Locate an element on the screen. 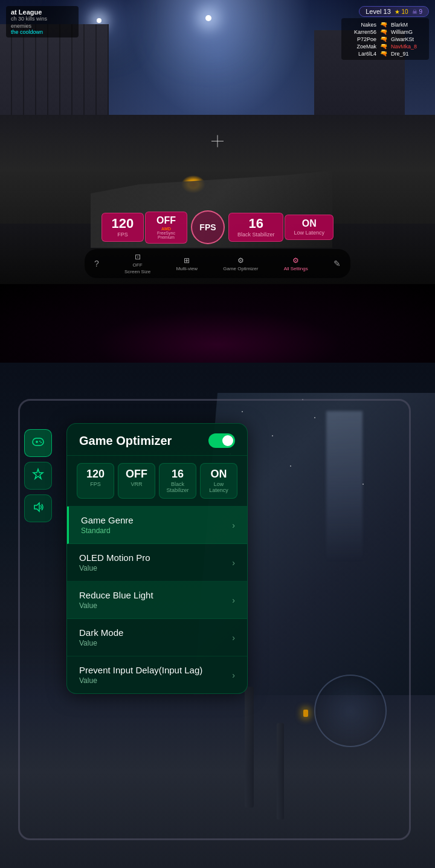 This screenshot has height=868, width=435. game-optimizer-menu: ⚙ Game Optimizer is located at coordinates (240, 264).